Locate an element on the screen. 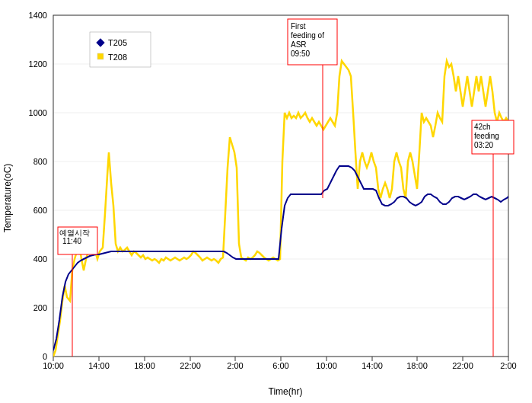 The height and width of the screenshot is (403, 532). legend-t205-label: T205 is located at coordinates (117, 43).